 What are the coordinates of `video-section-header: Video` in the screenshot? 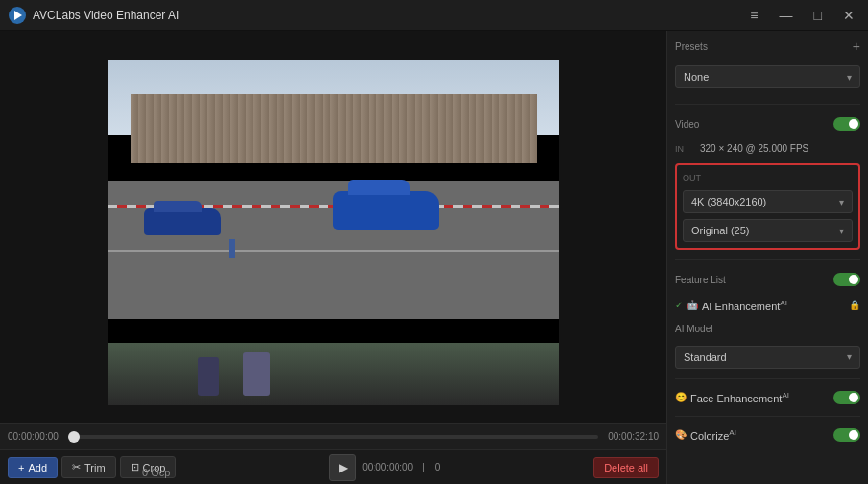 It's located at (768, 124).